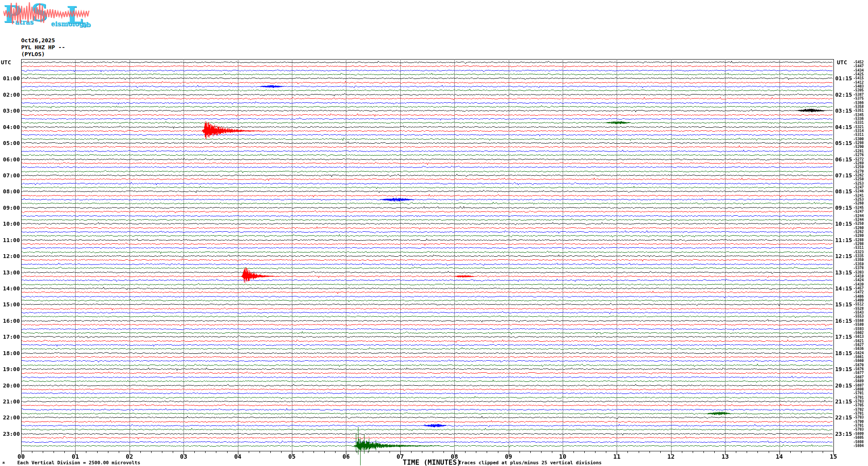 The image size is (868, 466). Describe the element at coordinates (845, 110) in the screenshot. I see `hour-label-right: 03:15` at that location.